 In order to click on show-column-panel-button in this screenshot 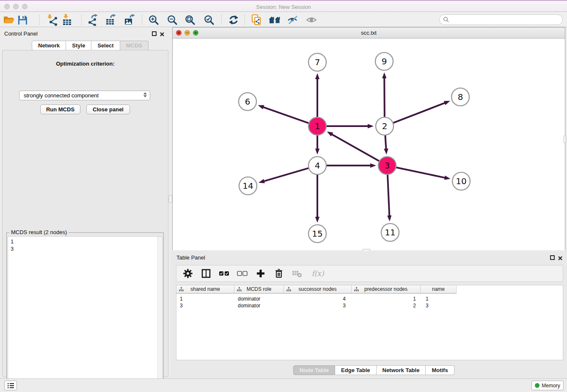, I will do `click(206, 273)`.